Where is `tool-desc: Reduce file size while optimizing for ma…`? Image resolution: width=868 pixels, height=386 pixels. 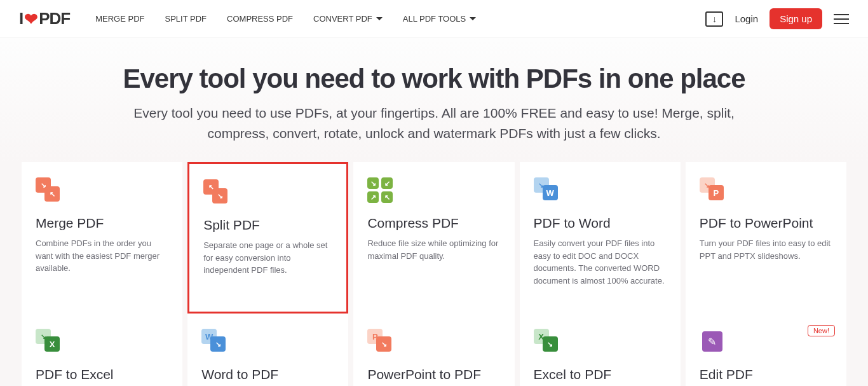 tool-desc: Reduce file size while optimizing for ma… is located at coordinates (433, 249).